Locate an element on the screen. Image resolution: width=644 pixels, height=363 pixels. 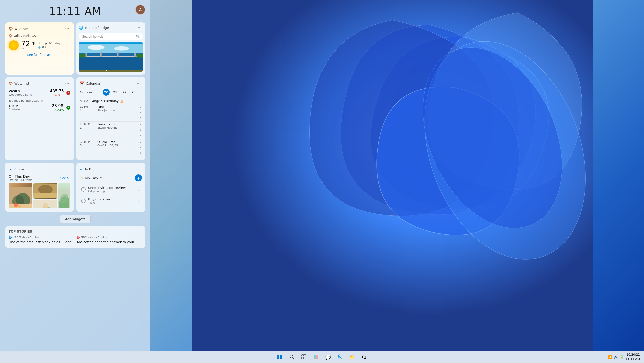
story-headline-0: One of the smallest black holes — and is located at coordinates (41, 242).